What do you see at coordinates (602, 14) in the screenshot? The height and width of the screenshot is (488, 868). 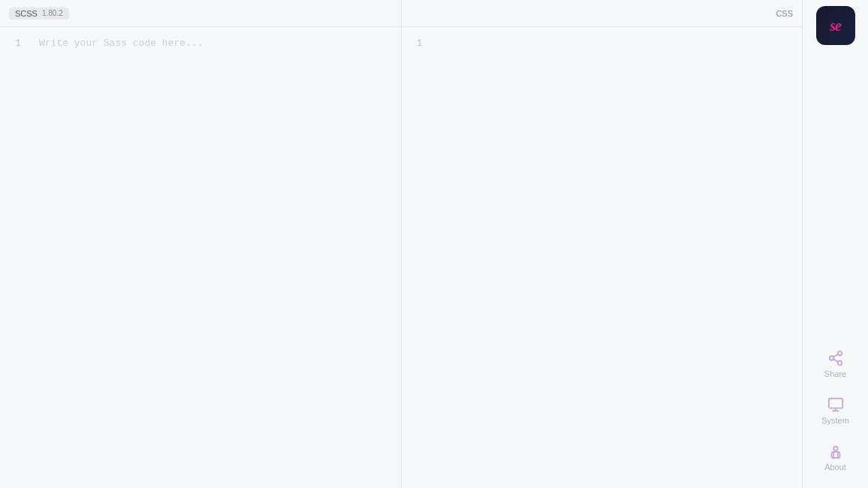 I see `output-header: CSS` at bounding box center [602, 14].